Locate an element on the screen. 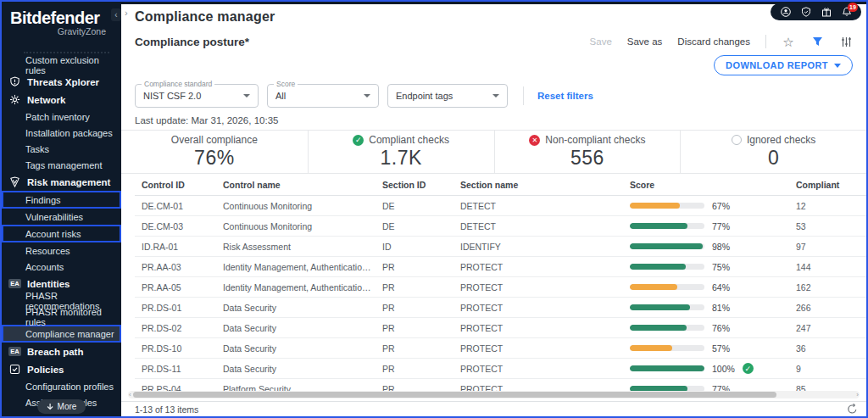 The height and width of the screenshot is (418, 868). sidebar-item-resources: Resources is located at coordinates (61, 251).